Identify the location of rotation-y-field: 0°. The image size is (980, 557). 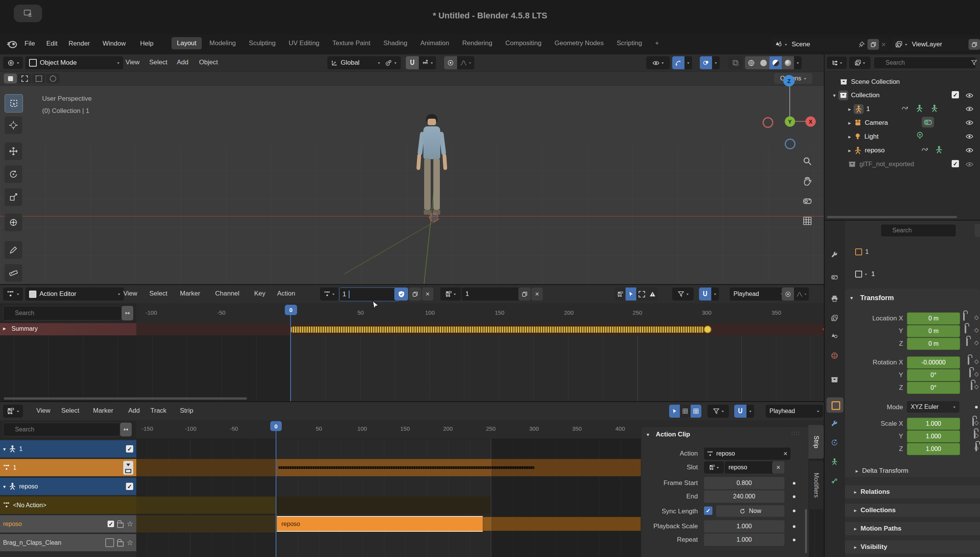
(933, 375).